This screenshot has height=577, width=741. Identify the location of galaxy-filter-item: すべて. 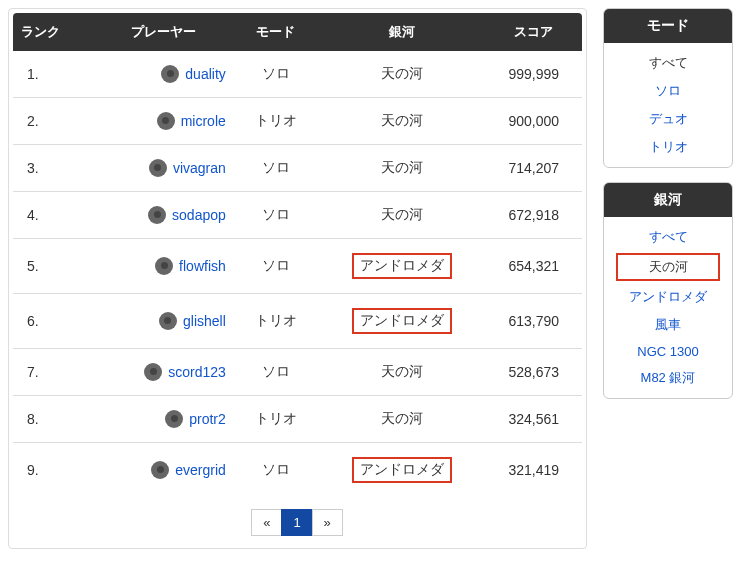
(668, 237).